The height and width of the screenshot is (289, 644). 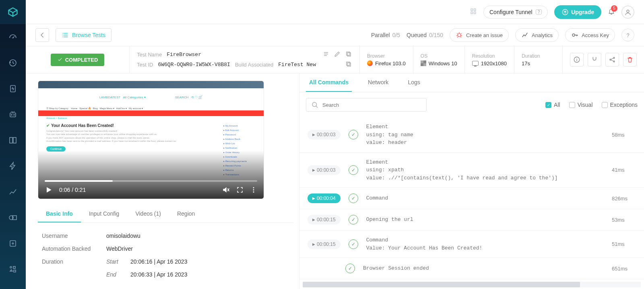 What do you see at coordinates (84, 35) in the screenshot?
I see `browse-tests-button: Browse Tests` at bounding box center [84, 35].